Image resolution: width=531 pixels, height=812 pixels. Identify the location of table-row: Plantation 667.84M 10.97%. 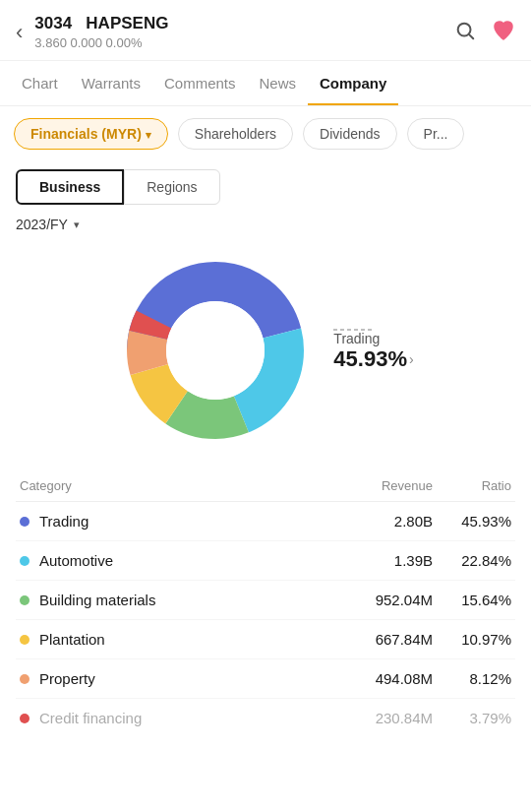
(266, 640).